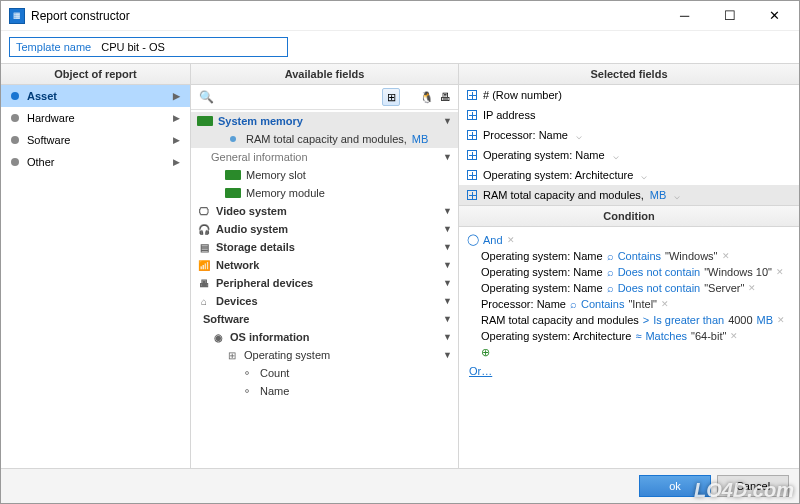 This screenshot has height=504, width=800. I want to click on tree-os-count: Count, so click(324, 373).